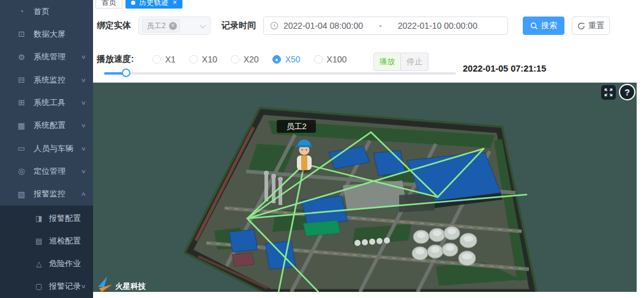  Describe the element at coordinates (122, 284) in the screenshot. I see `vendor-logo: 火星科技` at that location.